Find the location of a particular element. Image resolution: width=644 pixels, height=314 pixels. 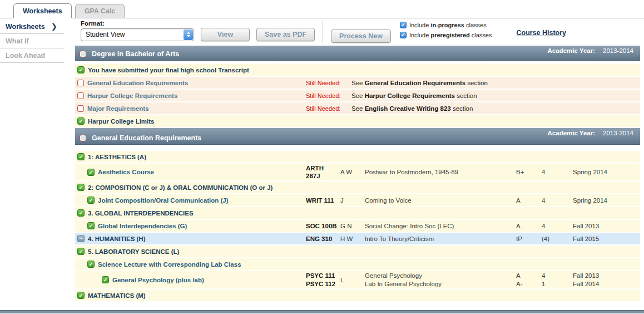

course-attributes: A W is located at coordinates (351, 172).